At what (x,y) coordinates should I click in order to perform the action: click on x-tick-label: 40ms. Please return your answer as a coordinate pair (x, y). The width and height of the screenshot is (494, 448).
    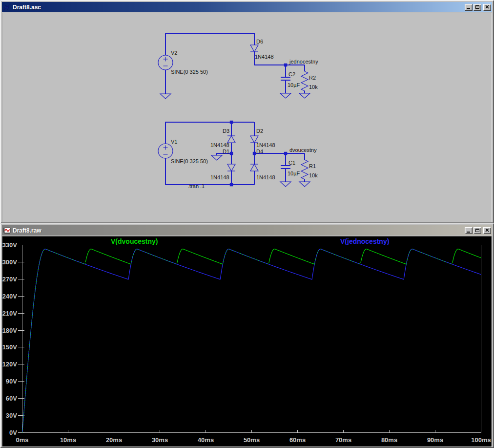
    Looking at the image, I should click on (206, 440).